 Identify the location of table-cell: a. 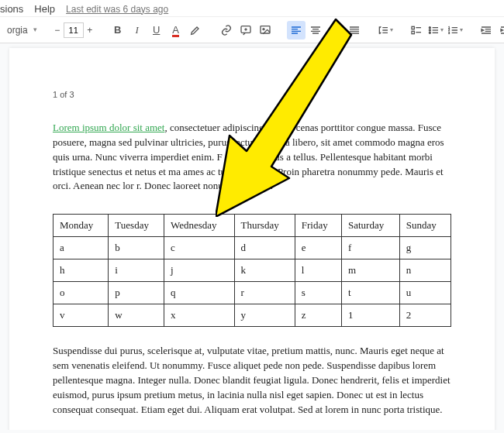
(81, 248).